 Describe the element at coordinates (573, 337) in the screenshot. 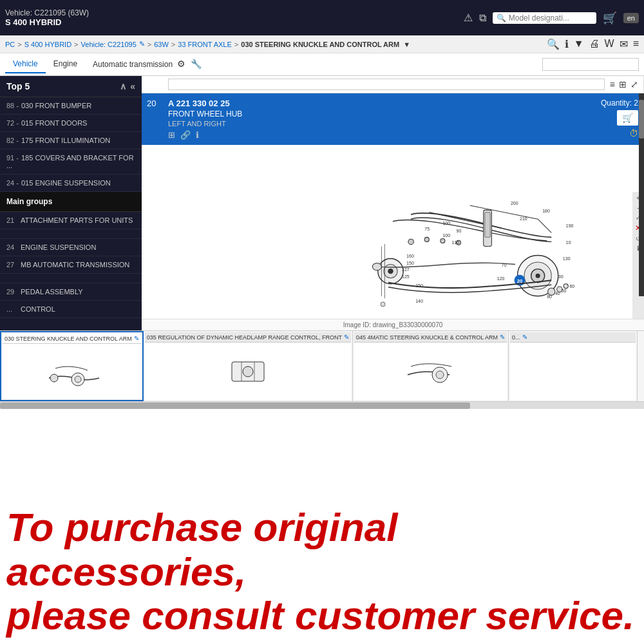

I see `thumb-label-3: 0... ✎` at that location.